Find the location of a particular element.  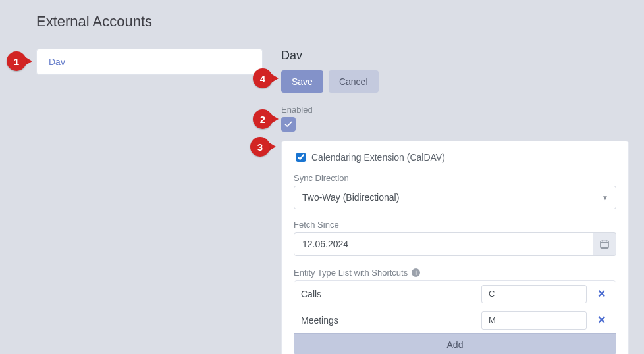

cancel-button: Cancel is located at coordinates (354, 82).